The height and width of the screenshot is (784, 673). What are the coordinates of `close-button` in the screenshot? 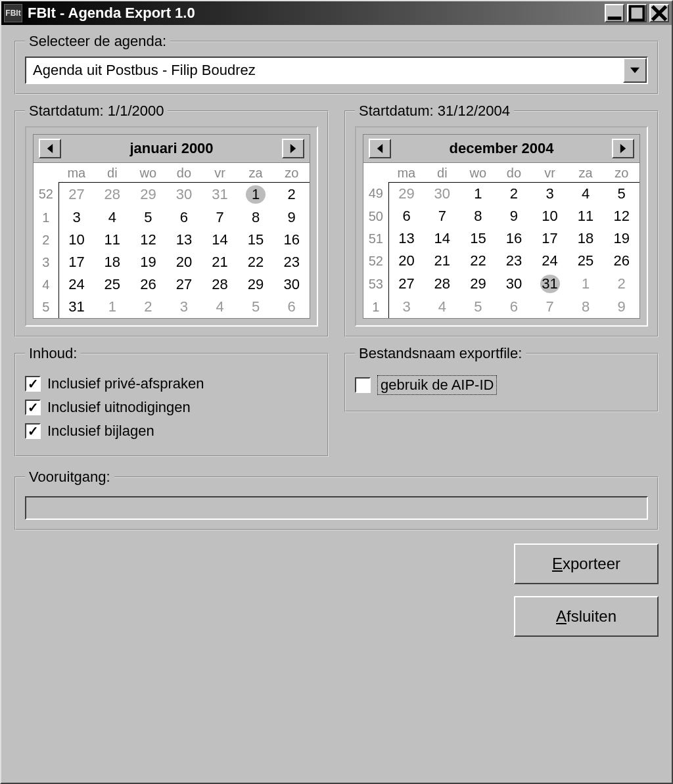 It's located at (659, 13).